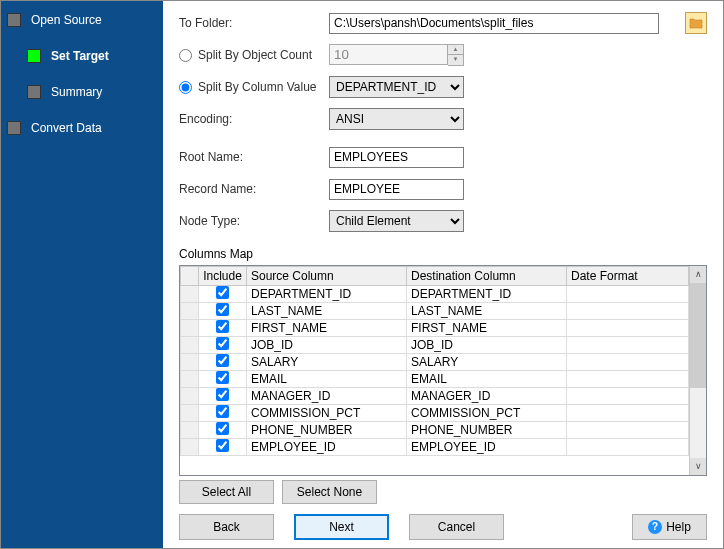  What do you see at coordinates (82, 128) in the screenshot?
I see `nav-convert-data: Convert Data` at bounding box center [82, 128].